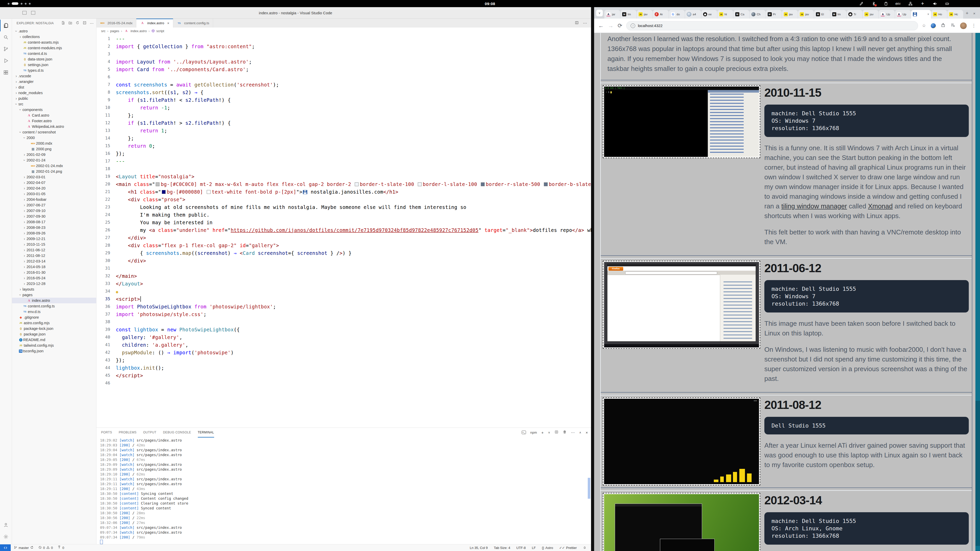 This screenshot has width=980, height=551. I want to click on new-terminal-icon: +, so click(542, 432).